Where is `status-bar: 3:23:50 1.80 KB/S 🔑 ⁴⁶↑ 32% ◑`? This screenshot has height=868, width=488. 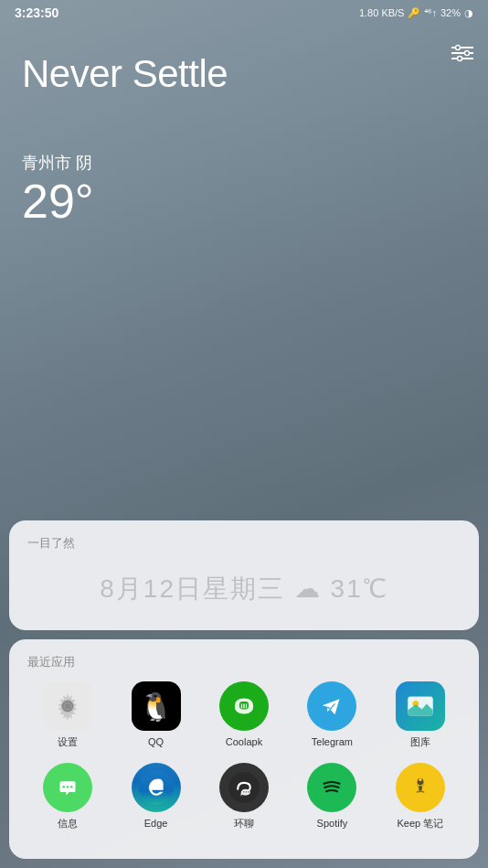
status-bar: 3:23:50 1.80 KB/S 🔑 ⁴⁶↑ 32% ◑ is located at coordinates (244, 12).